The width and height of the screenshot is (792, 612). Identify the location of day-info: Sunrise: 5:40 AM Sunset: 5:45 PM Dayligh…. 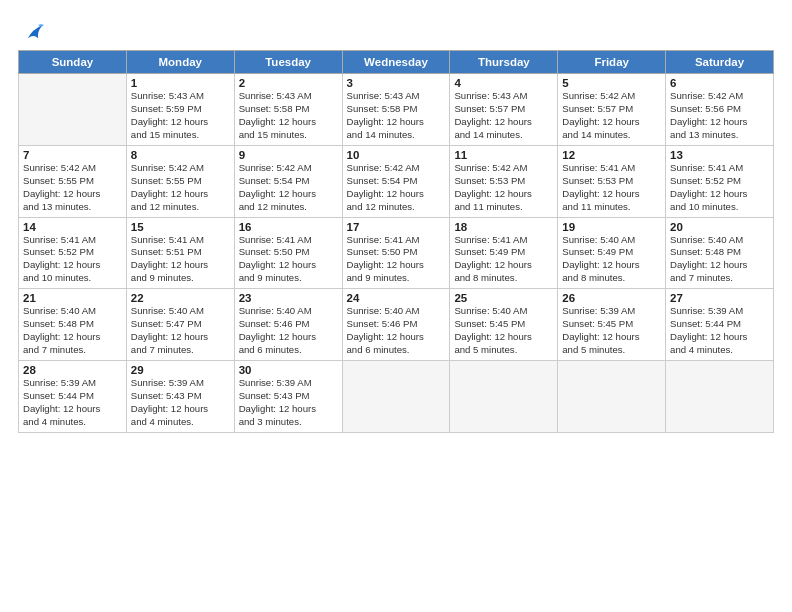
(504, 331).